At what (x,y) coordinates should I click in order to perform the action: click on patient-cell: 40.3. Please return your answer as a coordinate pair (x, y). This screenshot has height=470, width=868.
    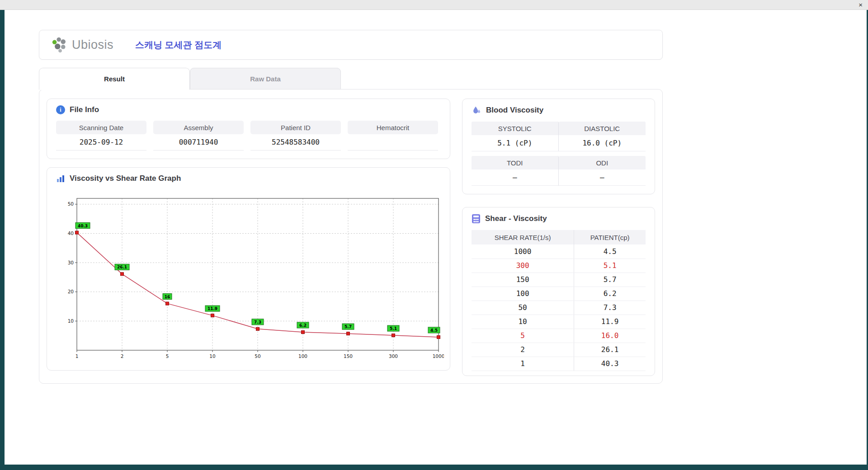
    Looking at the image, I should click on (610, 363).